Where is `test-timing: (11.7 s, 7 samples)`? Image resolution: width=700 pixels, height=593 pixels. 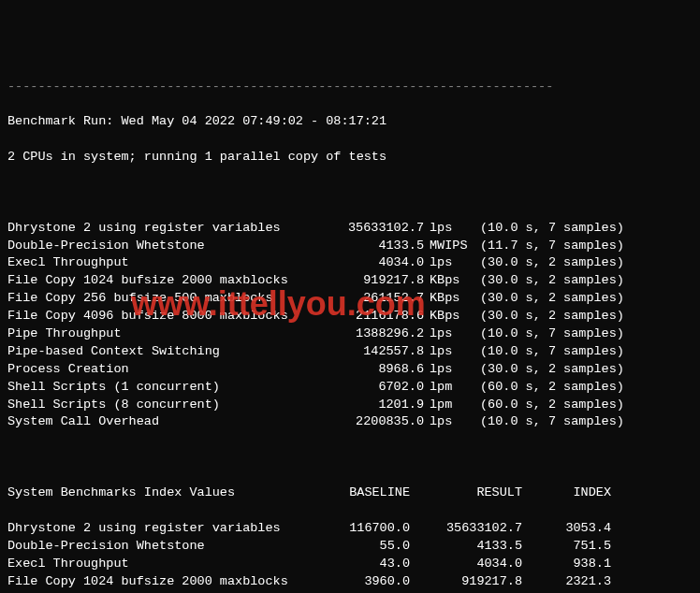 test-timing: (11.7 s, 7 samples) is located at coordinates (527, 247).